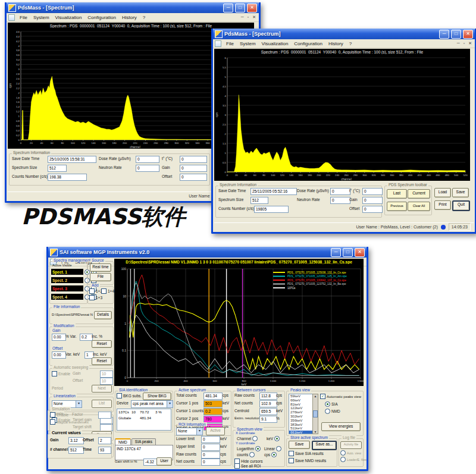 The width and height of the screenshot is (476, 474). Describe the element at coordinates (102, 18) in the screenshot. I see `w1-menu-3: Configuration` at that location.